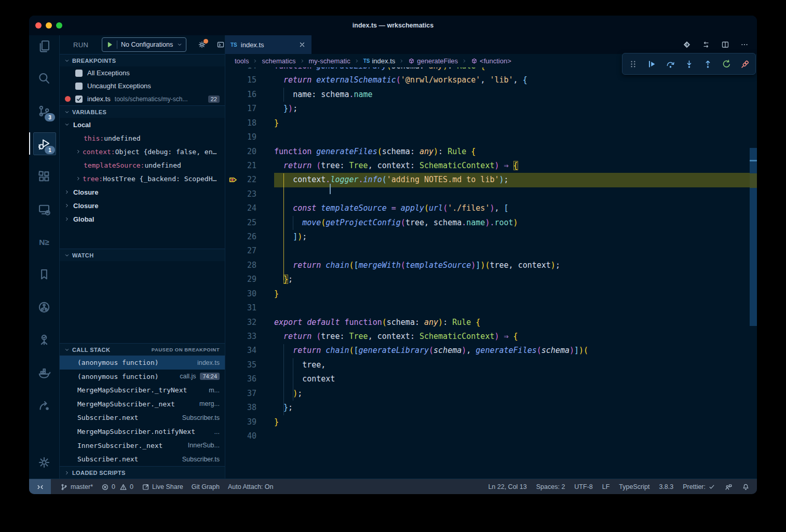 This screenshot has width=786, height=532. What do you see at coordinates (744, 45) in the screenshot?
I see `more-actions-icon` at bounding box center [744, 45].